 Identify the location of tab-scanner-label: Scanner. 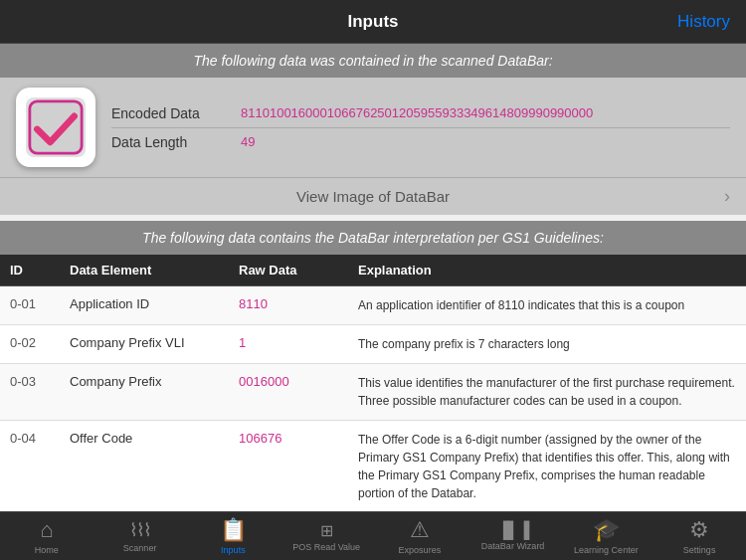
(140, 548).